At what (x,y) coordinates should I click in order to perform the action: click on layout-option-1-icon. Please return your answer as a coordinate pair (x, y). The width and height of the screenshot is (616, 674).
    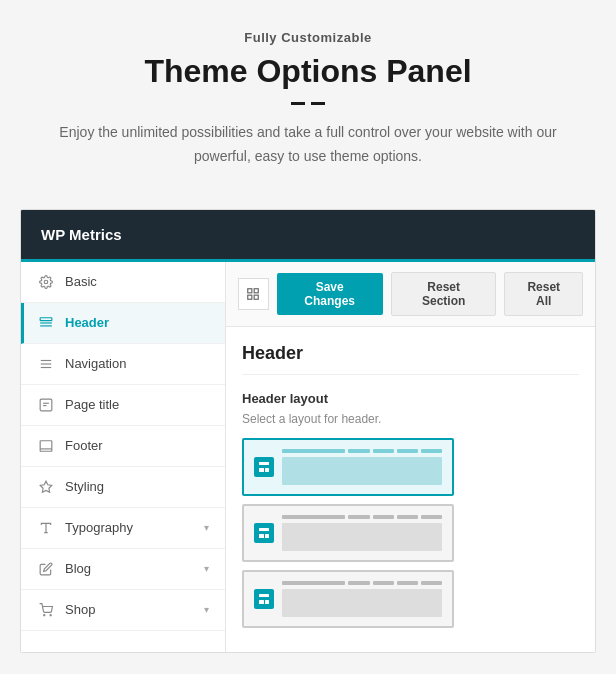
    Looking at the image, I should click on (264, 467).